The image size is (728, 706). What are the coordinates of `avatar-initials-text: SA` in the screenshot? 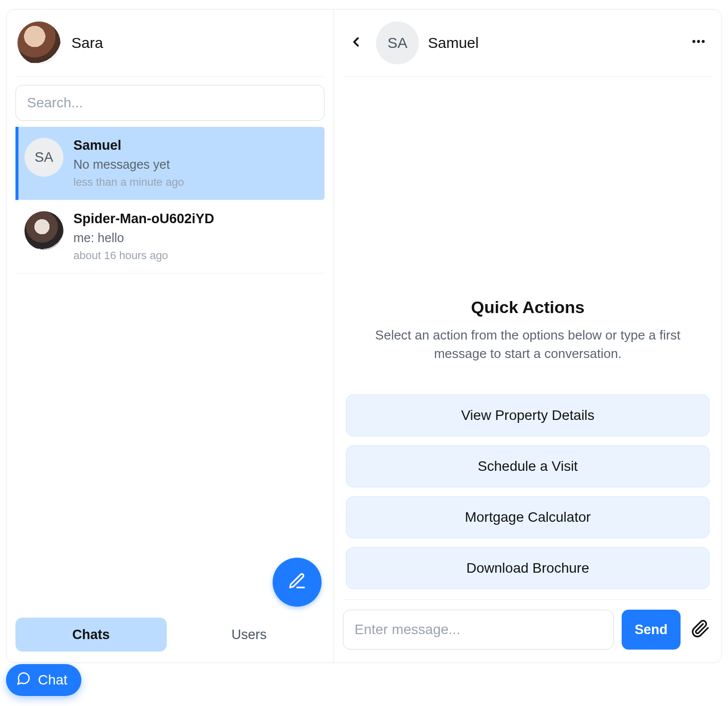 It's located at (44, 157).